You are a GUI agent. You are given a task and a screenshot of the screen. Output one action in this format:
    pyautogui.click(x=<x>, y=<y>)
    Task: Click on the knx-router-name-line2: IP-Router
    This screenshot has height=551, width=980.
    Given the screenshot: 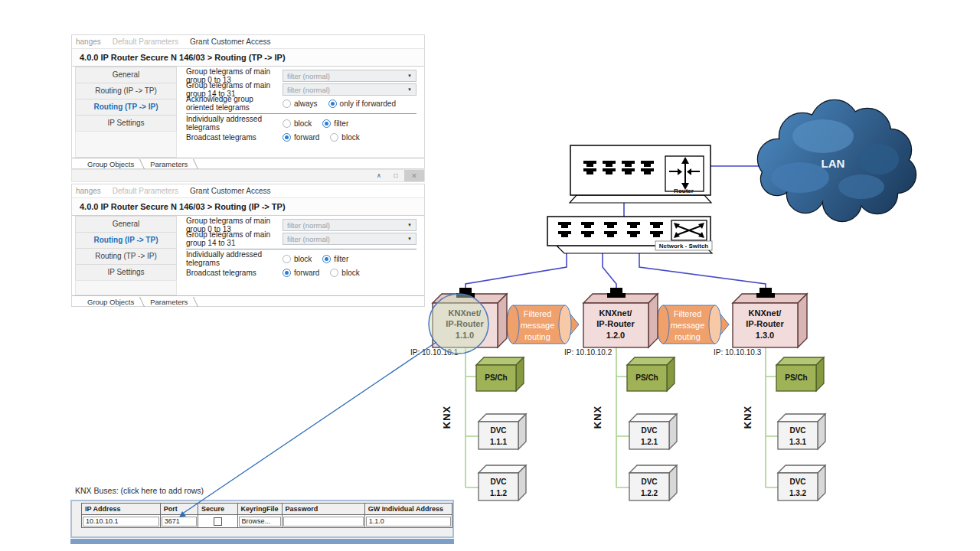 What is the action you would take?
    pyautogui.click(x=465, y=324)
    